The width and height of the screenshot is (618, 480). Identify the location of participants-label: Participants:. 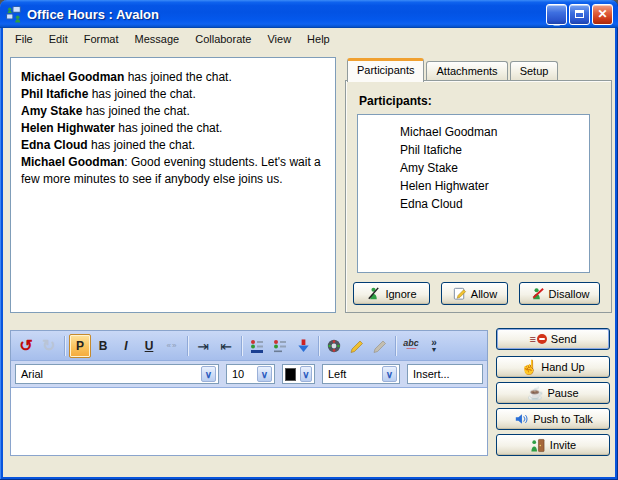
(396, 101).